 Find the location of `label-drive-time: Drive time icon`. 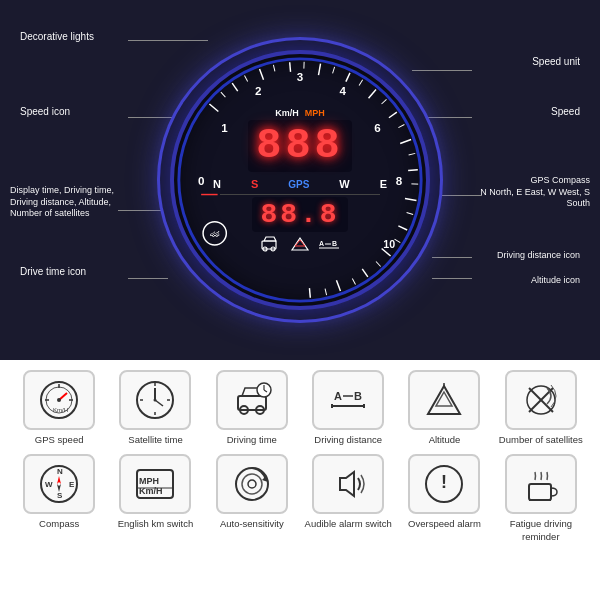

label-drive-time: Drive time icon is located at coordinates (53, 272).